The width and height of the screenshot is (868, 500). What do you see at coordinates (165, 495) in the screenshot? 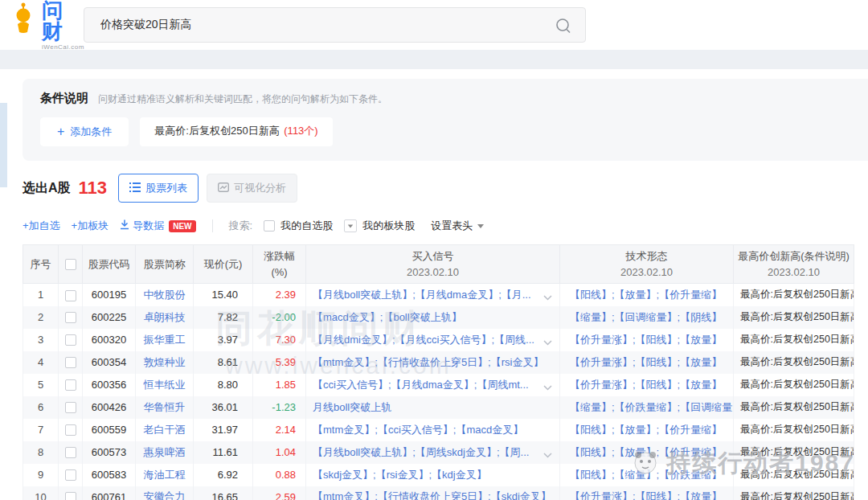
I see `stock-name-link: 安徽合力` at bounding box center [165, 495].